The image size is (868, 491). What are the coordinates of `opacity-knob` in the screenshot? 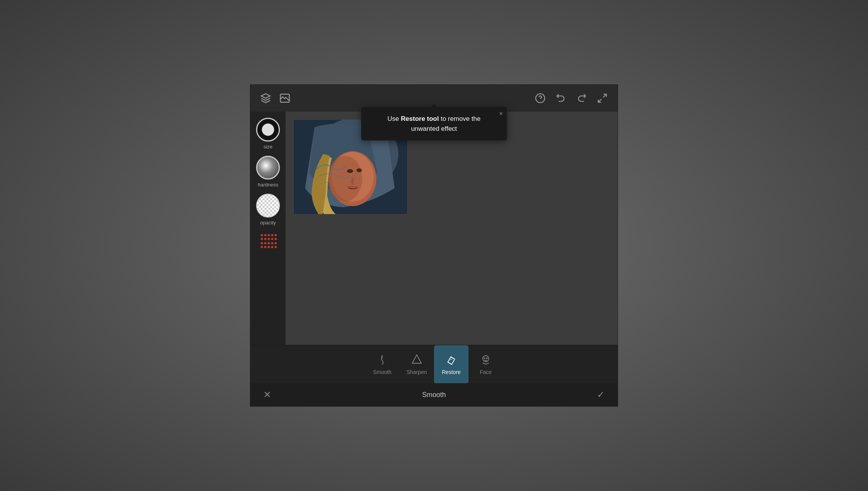 It's located at (268, 206).